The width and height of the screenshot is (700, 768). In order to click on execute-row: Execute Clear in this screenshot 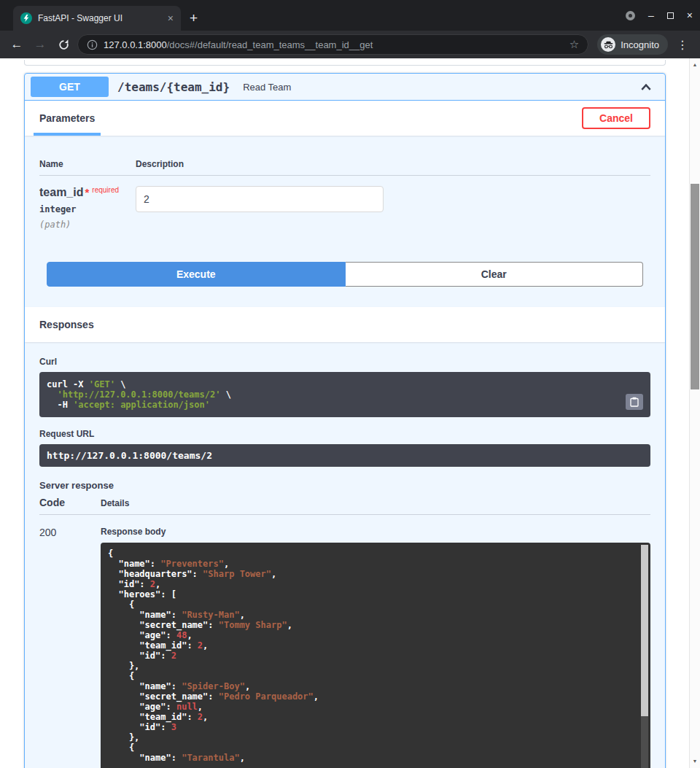, I will do `click(345, 274)`.